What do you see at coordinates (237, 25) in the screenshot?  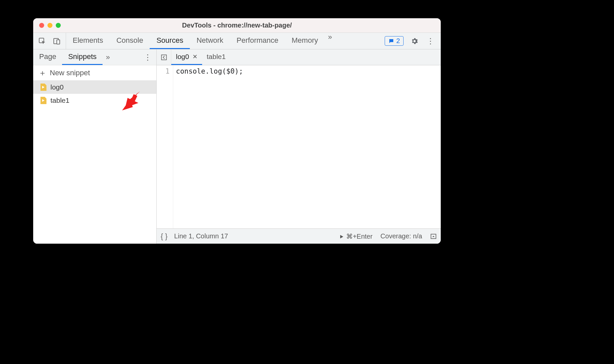 I see `window-title: DevTools - chrome://new-tab-page/` at bounding box center [237, 25].